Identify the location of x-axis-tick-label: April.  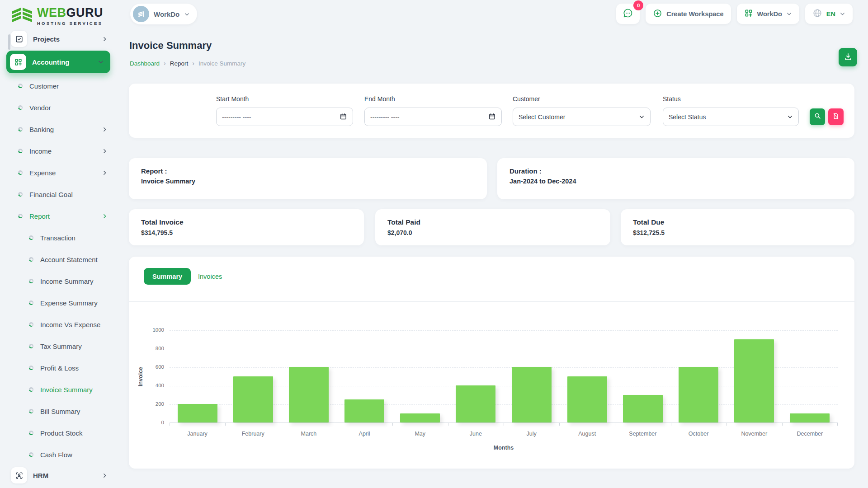
(364, 434).